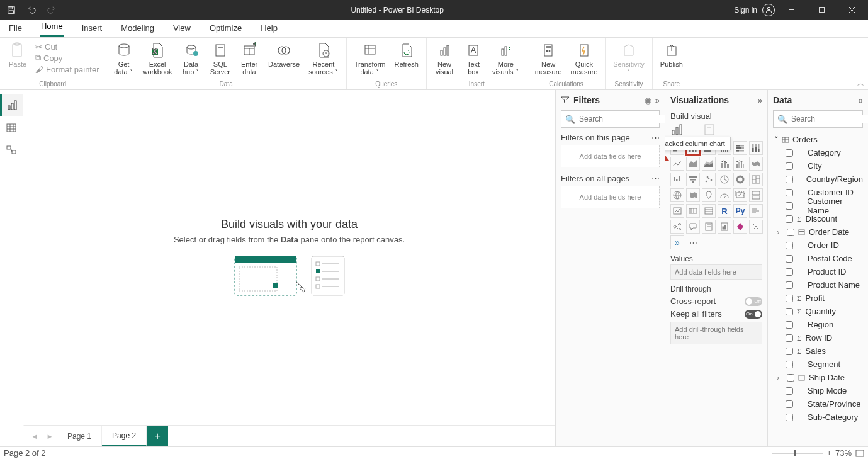  Describe the element at coordinates (125, 436) in the screenshot. I see `page-tab-2: Page 2` at that location.